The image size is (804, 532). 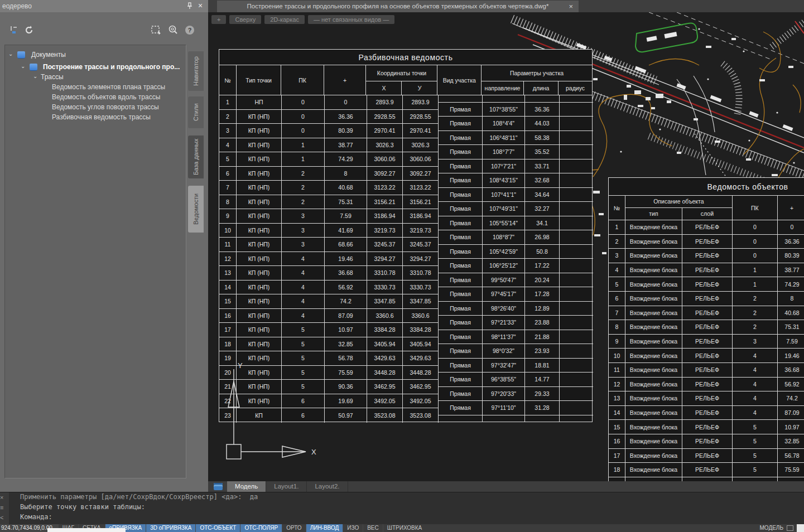 What do you see at coordinates (755, 207) in the screenshot?
I see `col-header: ПК` at bounding box center [755, 207].